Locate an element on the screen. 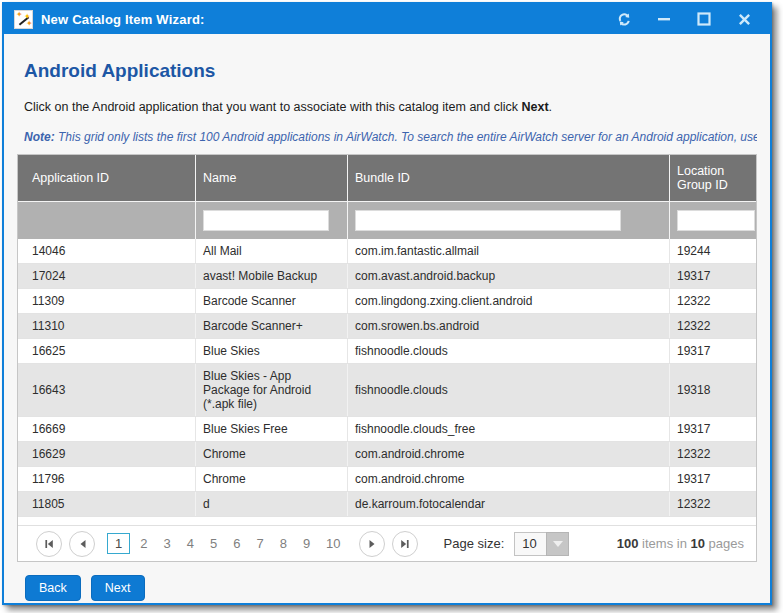 Image resolution: width=783 pixels, height=613 pixels. last-page-button is located at coordinates (405, 544).